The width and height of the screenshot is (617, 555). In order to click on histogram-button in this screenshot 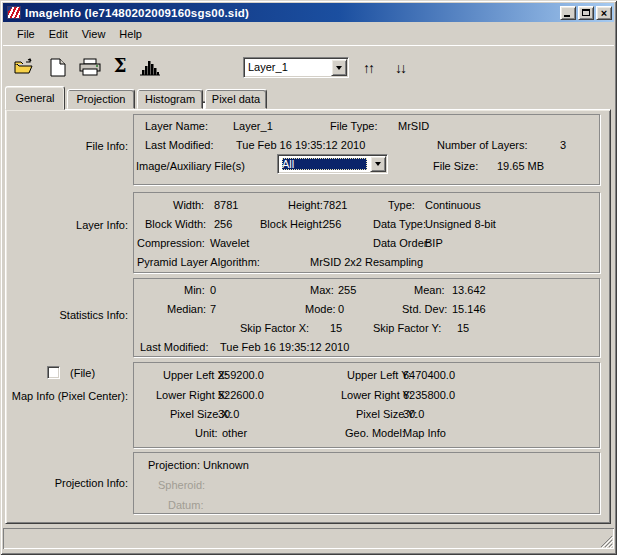, I will do `click(150, 67)`.